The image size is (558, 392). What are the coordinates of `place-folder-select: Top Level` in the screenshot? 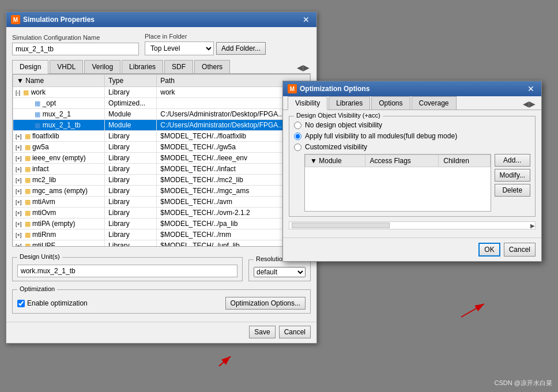 It's located at (179, 48).